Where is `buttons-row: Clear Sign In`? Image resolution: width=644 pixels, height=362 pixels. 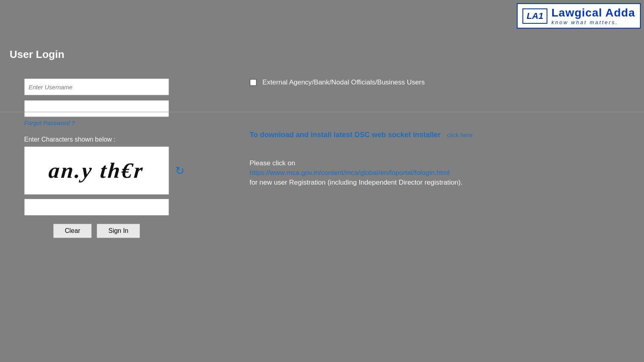 buttons-row: Clear Sign In is located at coordinates (97, 231).